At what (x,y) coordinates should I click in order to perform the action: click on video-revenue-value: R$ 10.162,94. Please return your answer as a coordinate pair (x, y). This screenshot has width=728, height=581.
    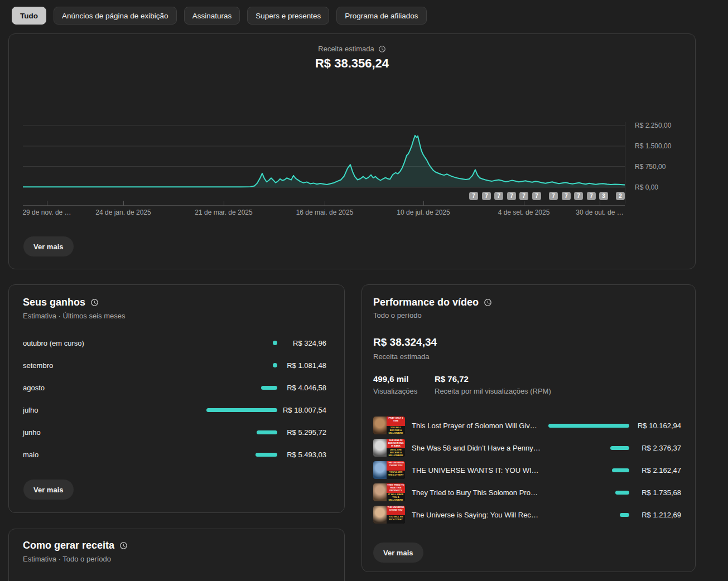
    Looking at the image, I should click on (657, 426).